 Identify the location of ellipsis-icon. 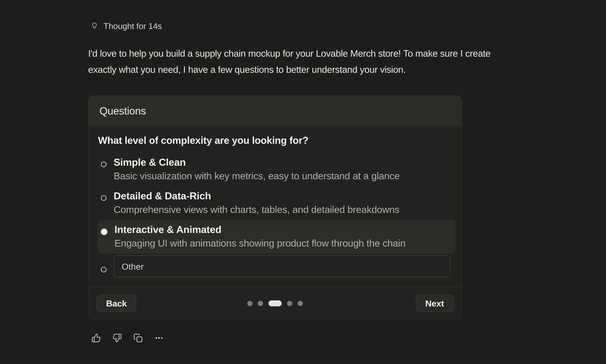
(159, 338).